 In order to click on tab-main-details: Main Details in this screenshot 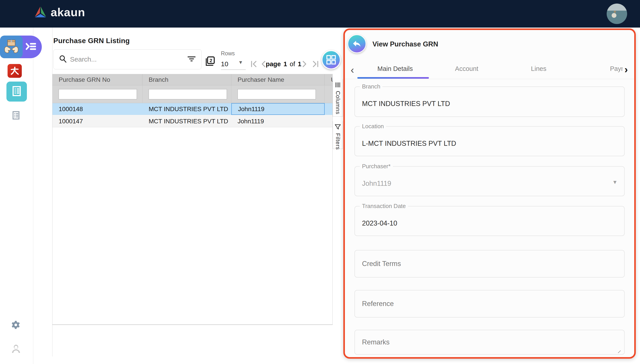, I will do `click(395, 69)`.